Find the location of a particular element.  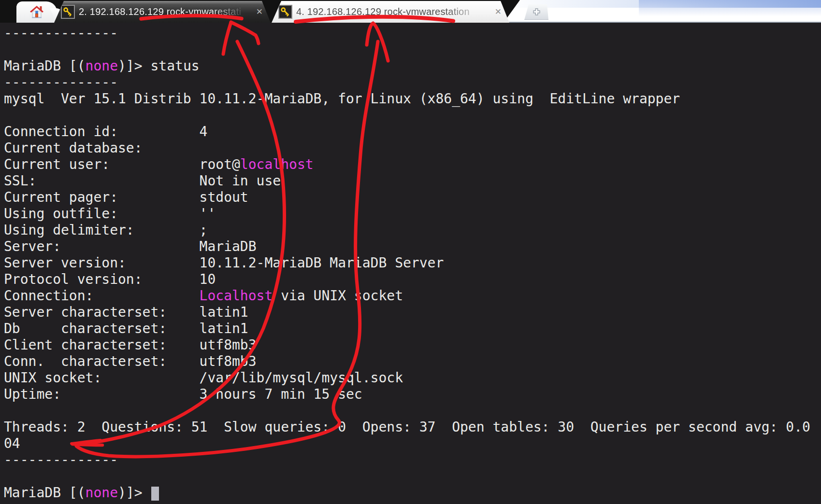

terminal-text: via UNIX socket is located at coordinates (338, 295).